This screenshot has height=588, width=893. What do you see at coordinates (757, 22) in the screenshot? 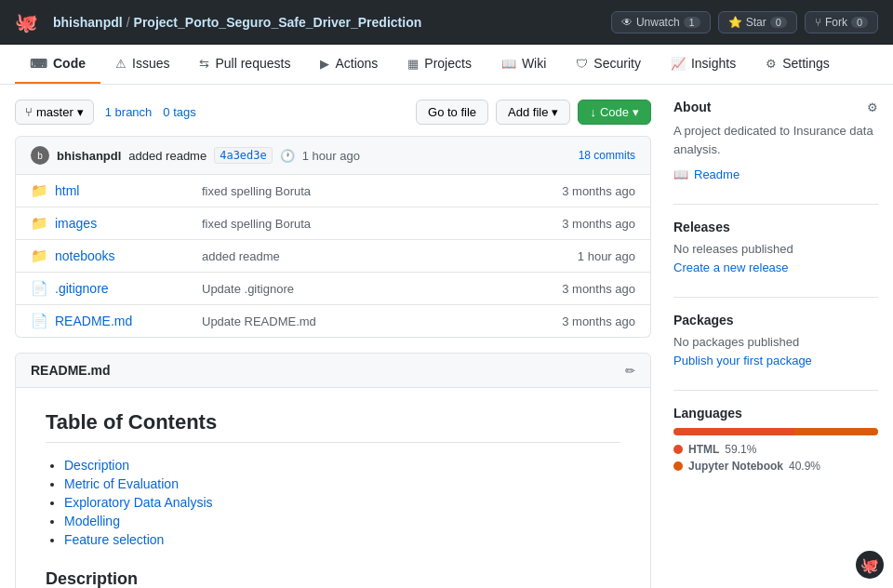
I see `star-button: ⭐ Star 0` at bounding box center [757, 22].